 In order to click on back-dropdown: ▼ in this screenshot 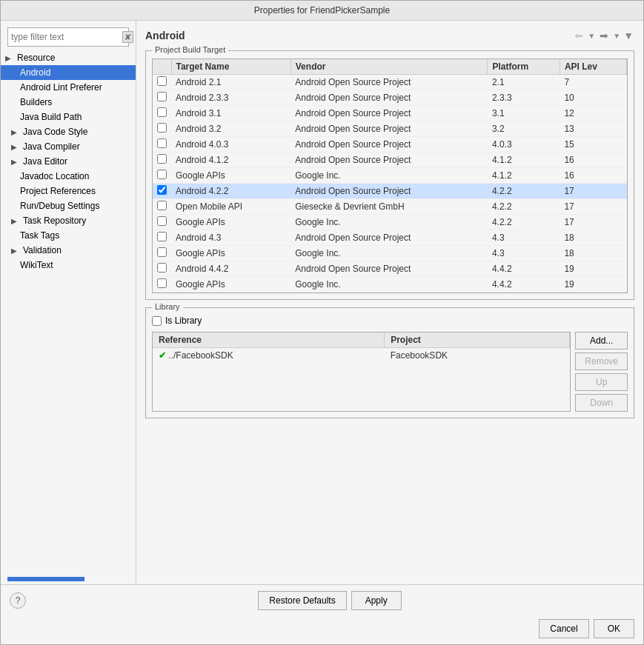, I will do `click(591, 36)`.